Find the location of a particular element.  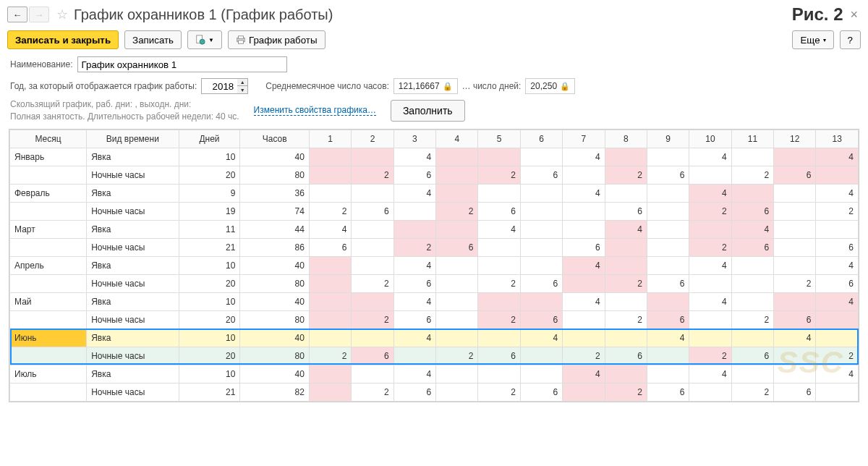

save-and-close-button: Записать и закрыть is located at coordinates (63, 40).